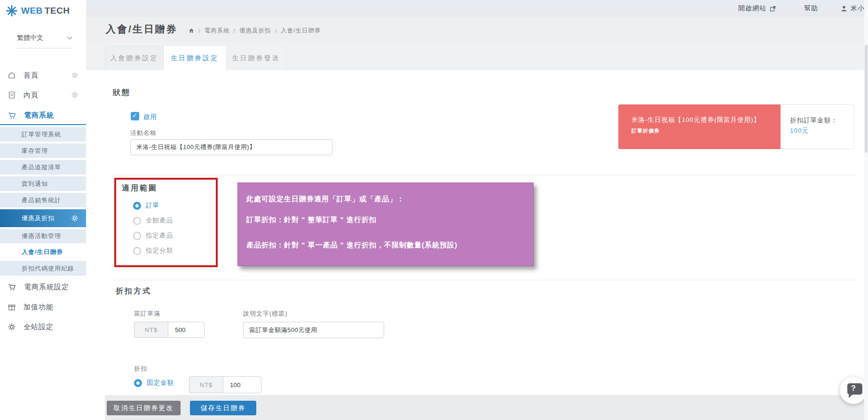  I want to click on sidebar-item-label: 加值功能, so click(39, 308).